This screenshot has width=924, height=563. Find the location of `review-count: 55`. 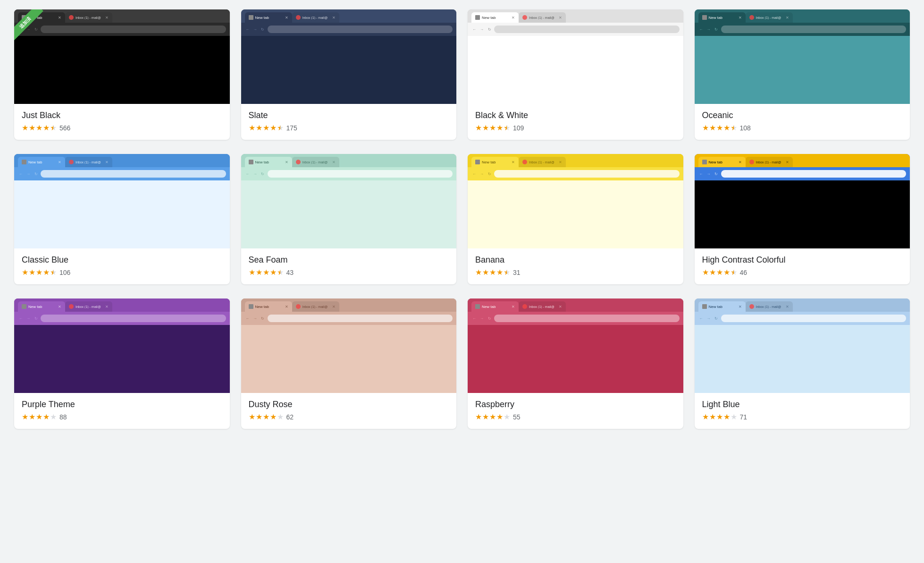

review-count: 55 is located at coordinates (517, 417).